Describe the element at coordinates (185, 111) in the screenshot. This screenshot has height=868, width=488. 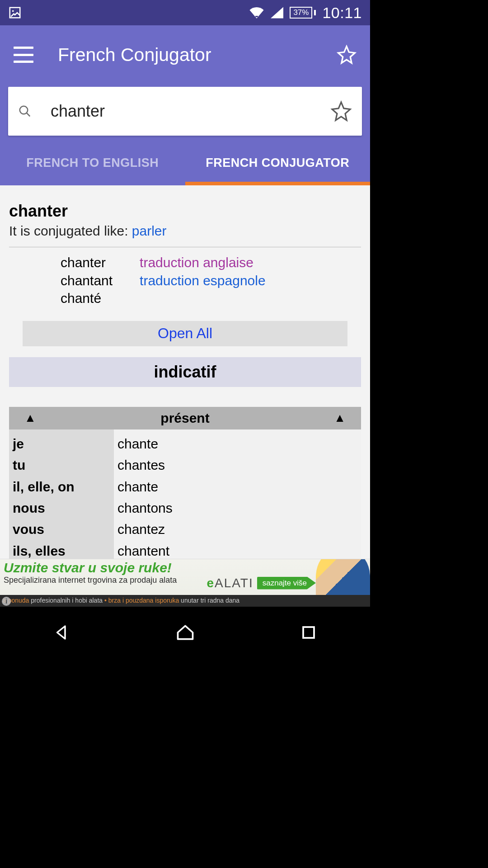
I see `search-box` at that location.